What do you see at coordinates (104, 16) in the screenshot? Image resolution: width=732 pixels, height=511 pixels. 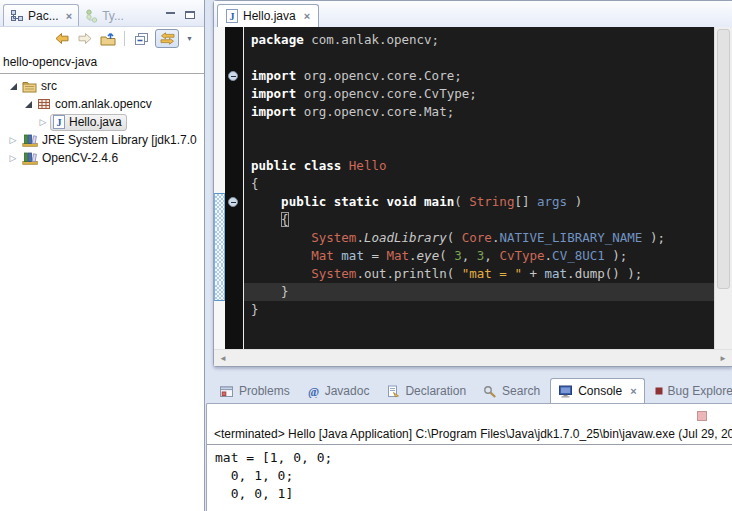 I see `tab-type-hierarchy: Ty...` at bounding box center [104, 16].